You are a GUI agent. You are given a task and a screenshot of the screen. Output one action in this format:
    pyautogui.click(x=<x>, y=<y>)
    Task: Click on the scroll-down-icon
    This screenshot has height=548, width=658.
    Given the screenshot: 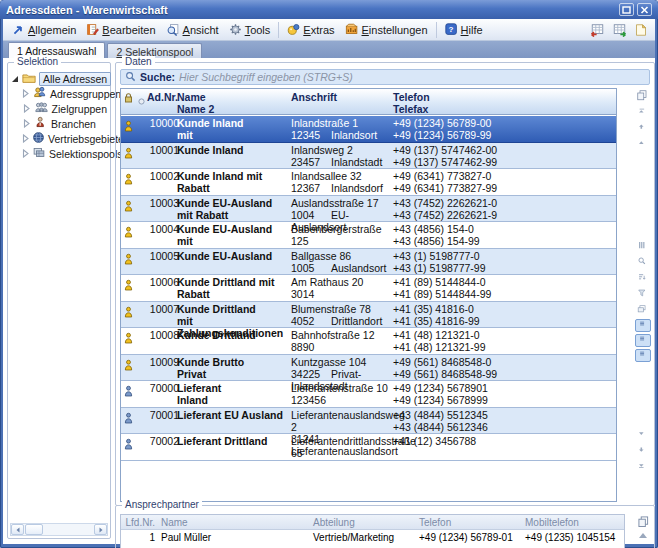 What is the action you would take?
    pyautogui.click(x=643, y=451)
    